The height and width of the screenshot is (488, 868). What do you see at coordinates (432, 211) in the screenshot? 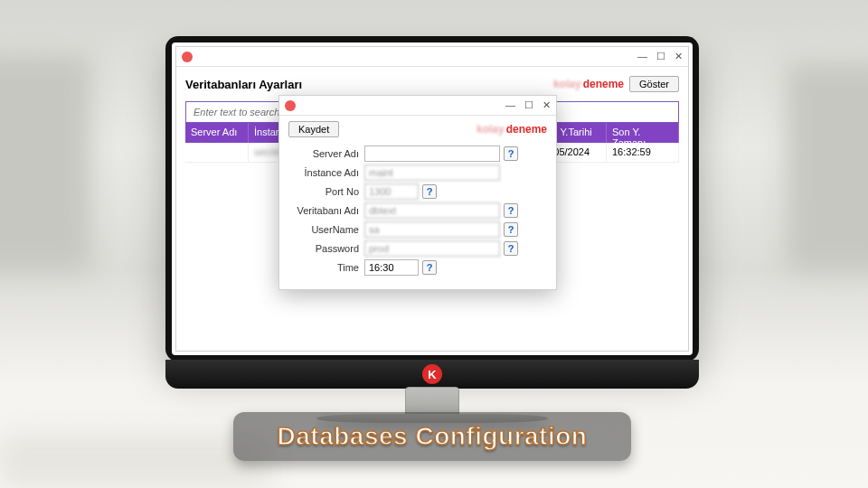
I see `db-input` at bounding box center [432, 211].